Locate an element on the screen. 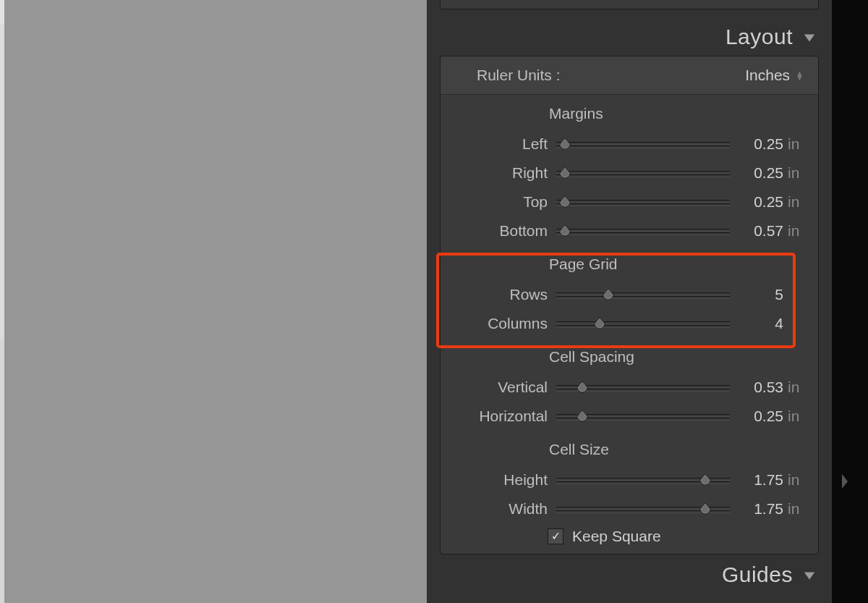 This screenshot has width=868, height=603. dropdown-arrows-icon: ▲▼ is located at coordinates (800, 75).